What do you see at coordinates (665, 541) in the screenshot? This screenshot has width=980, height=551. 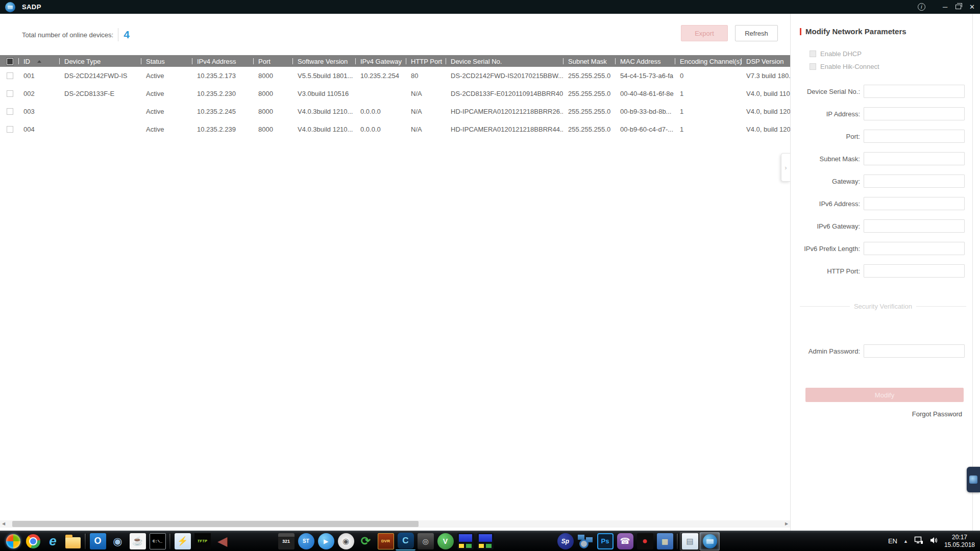 I see `control-panel-icon: ▦` at bounding box center [665, 541].